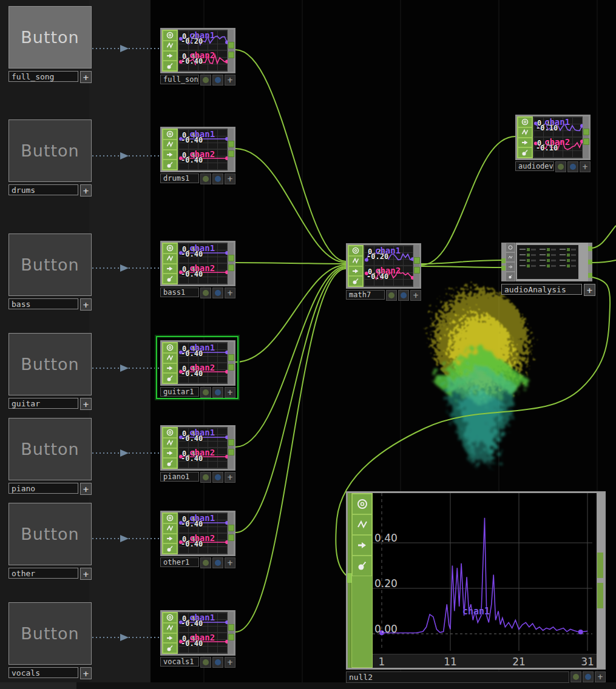 Image resolution: width=616 pixels, height=689 pixels. I want to click on chop-body: 0.20 -0.20 chan1 0.40 -0.40 chan2, so click(384, 266).